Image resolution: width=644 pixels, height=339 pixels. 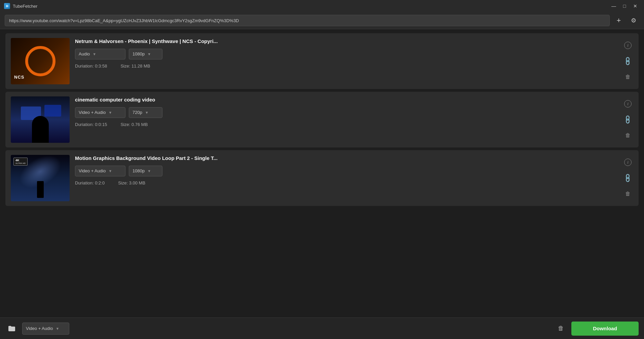 What do you see at coordinates (40, 120) in the screenshot?
I see `thumbnail-coding` at bounding box center [40, 120].